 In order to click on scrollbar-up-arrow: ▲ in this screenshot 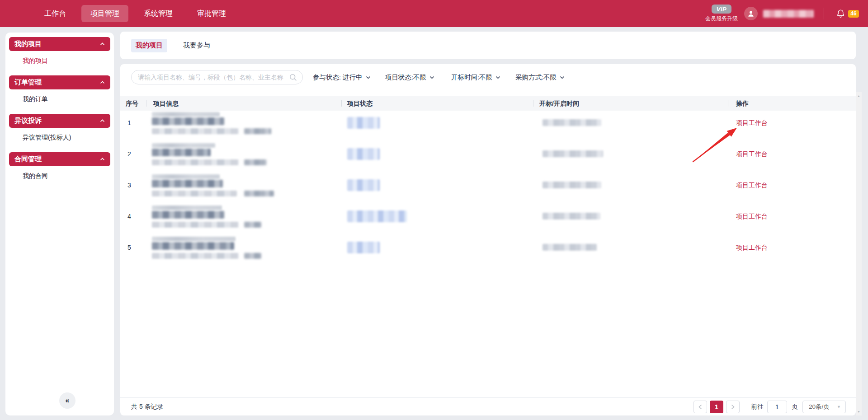, I will do `click(859, 96)`.